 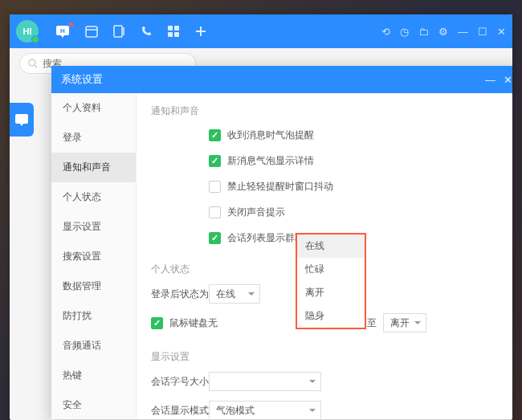 I want to click on dropdown-item-online: 在线, so click(x=331, y=246).